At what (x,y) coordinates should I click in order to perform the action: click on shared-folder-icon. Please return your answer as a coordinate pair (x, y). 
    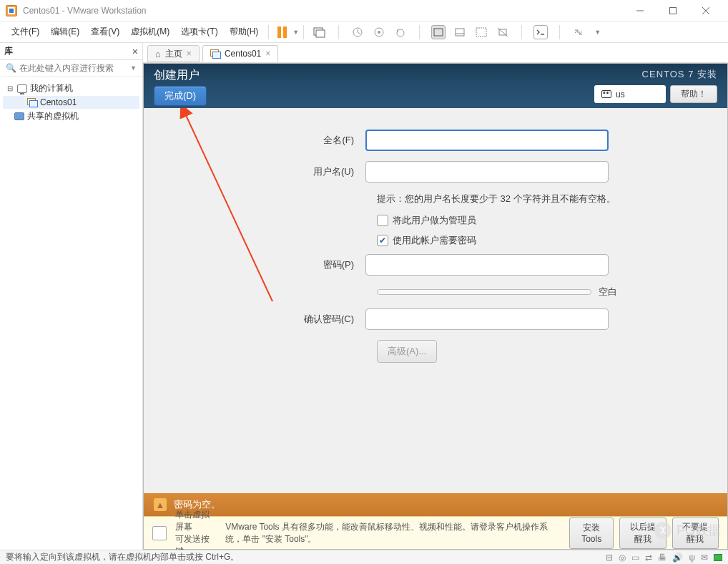
    Looking at the image, I should click on (19, 116).